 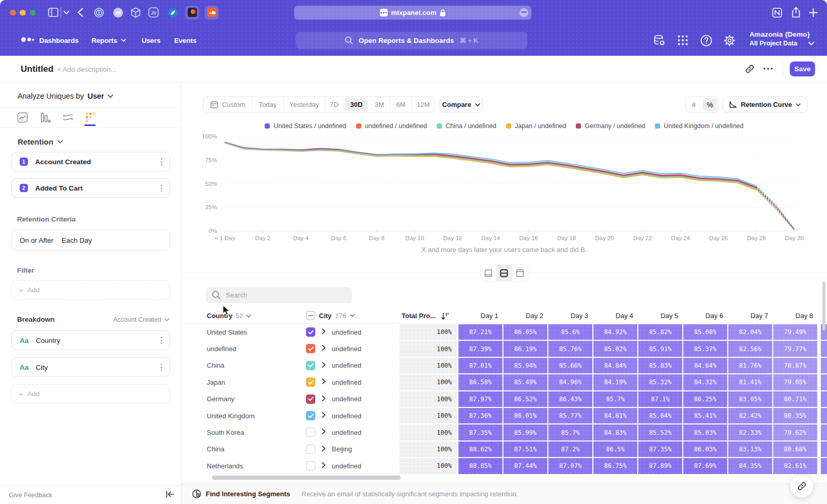 I want to click on retention-cell: 87.97%, so click(x=481, y=399).